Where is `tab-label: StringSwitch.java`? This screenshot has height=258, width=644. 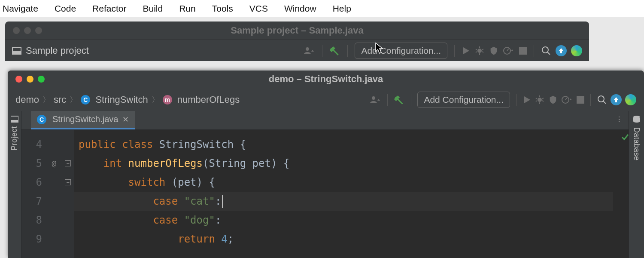 tab-label: StringSwitch.java is located at coordinates (85, 120).